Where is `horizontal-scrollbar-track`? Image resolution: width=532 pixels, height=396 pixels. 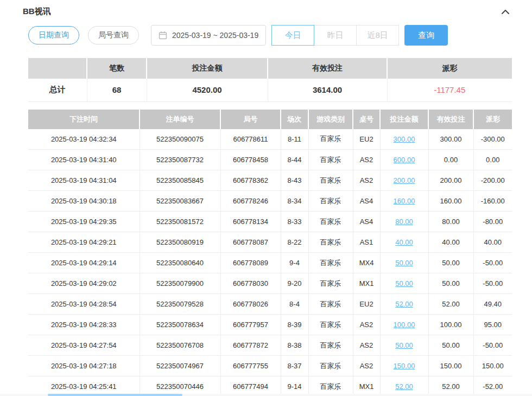
horizontal-scrollbar-track is located at coordinates (266, 395).